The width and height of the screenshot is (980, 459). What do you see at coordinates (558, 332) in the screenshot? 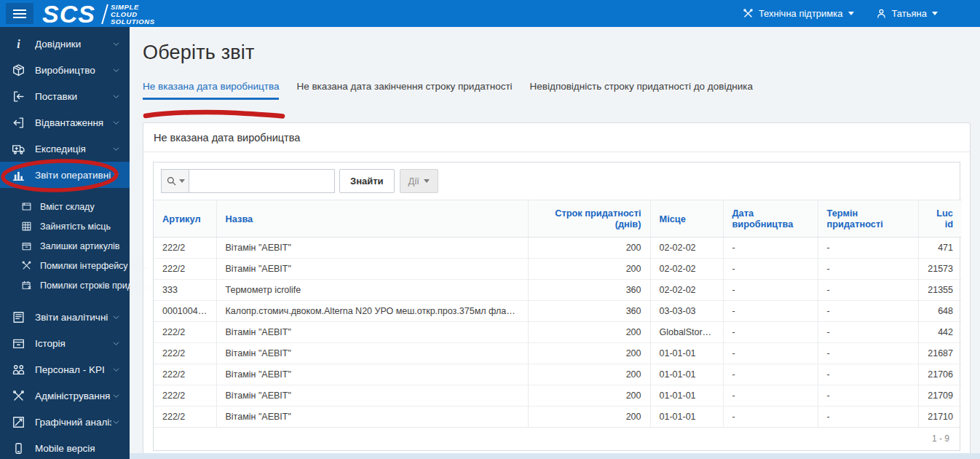
I see `table-row: 222/2Вітамін "АЕВІТ"200GlobalStorage--44…` at bounding box center [558, 332].